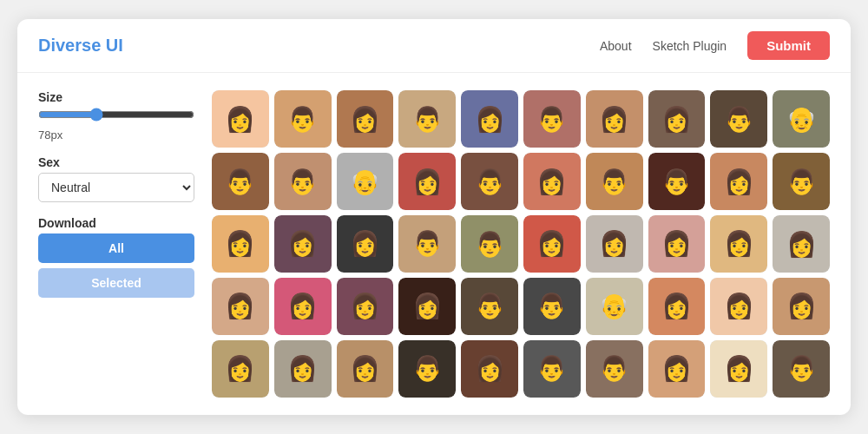 The image size is (868, 434). I want to click on sidebar: Size 78px Sex Neutral Male Female Downlo…, so click(116, 243).